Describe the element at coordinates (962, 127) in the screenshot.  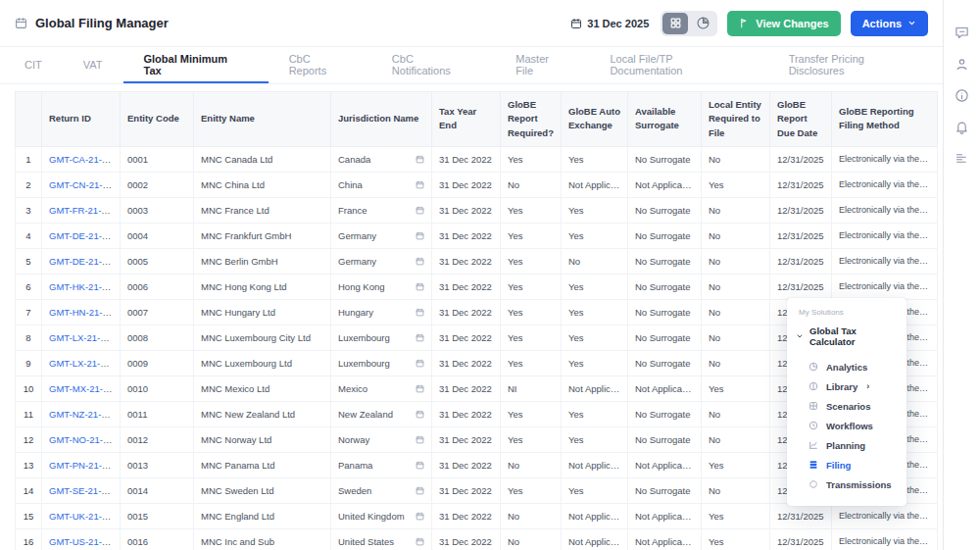
I see `bell-icon` at that location.